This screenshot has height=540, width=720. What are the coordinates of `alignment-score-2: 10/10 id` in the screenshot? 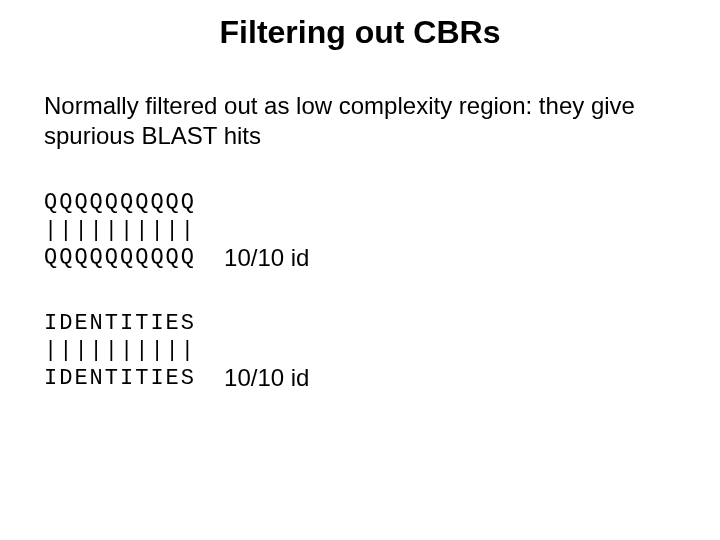 It's located at (266, 378).